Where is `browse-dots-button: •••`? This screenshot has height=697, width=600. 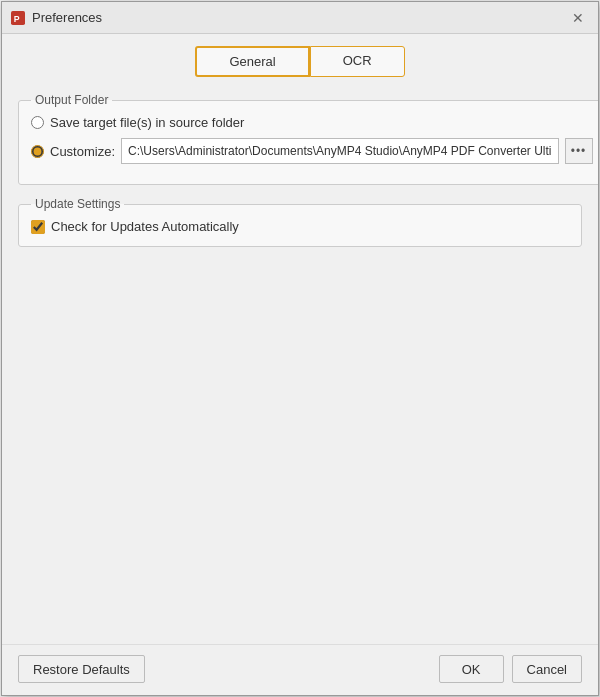
browse-dots-button: ••• is located at coordinates (579, 151).